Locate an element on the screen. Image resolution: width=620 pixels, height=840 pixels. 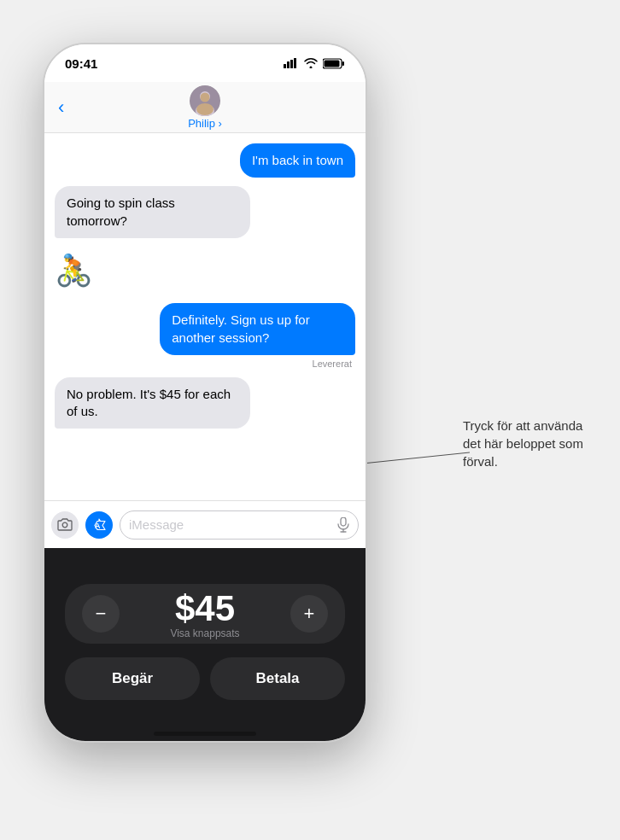
amount-hint: Visa knappsats is located at coordinates (205, 633).